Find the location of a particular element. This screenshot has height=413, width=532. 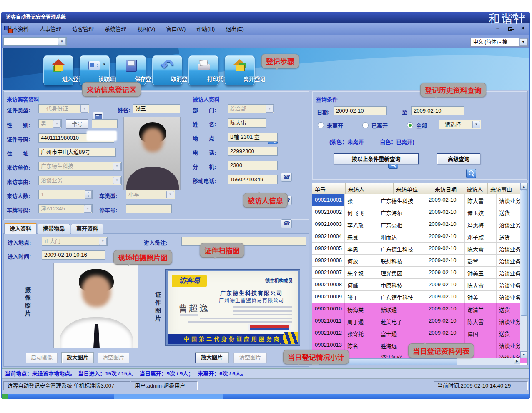

tab: 进入资料 is located at coordinates (20, 228).